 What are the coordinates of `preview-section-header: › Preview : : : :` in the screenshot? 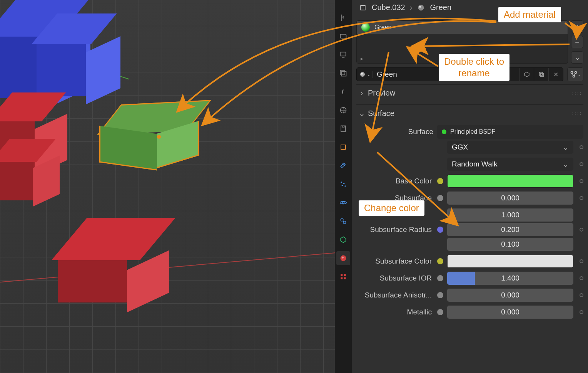 It's located at (470, 93).